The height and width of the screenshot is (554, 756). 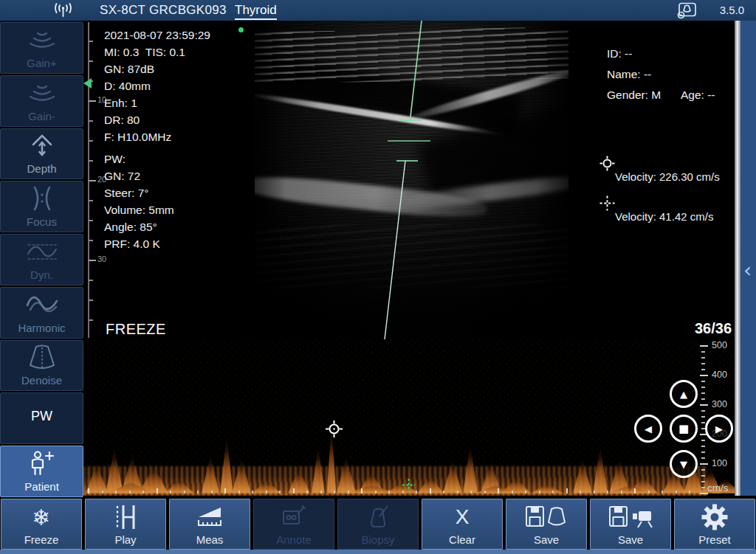 What do you see at coordinates (63, 12) in the screenshot?
I see `wireless-antenna-icon` at bounding box center [63, 12].